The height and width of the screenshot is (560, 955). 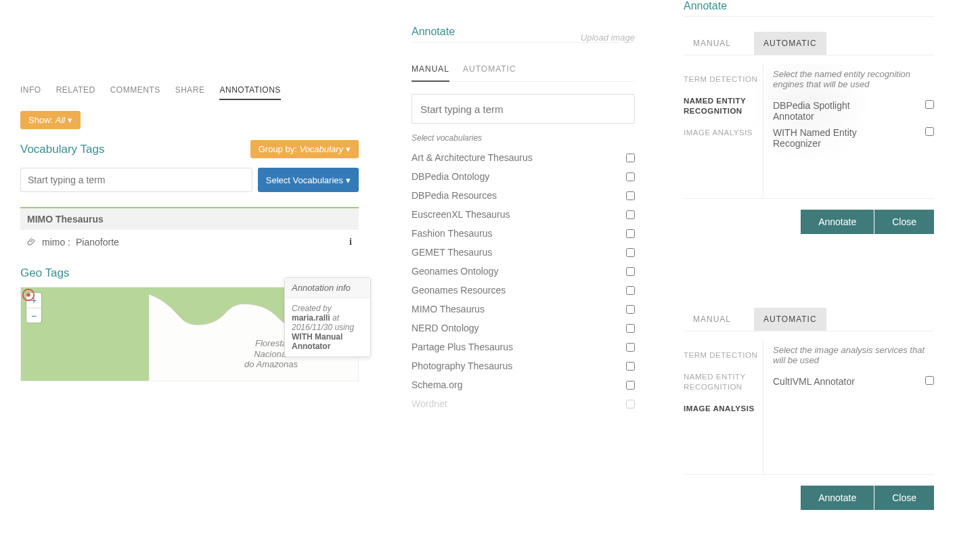 I want to click on vocabulary-option: MIMO Thesaurus, so click(x=523, y=309).